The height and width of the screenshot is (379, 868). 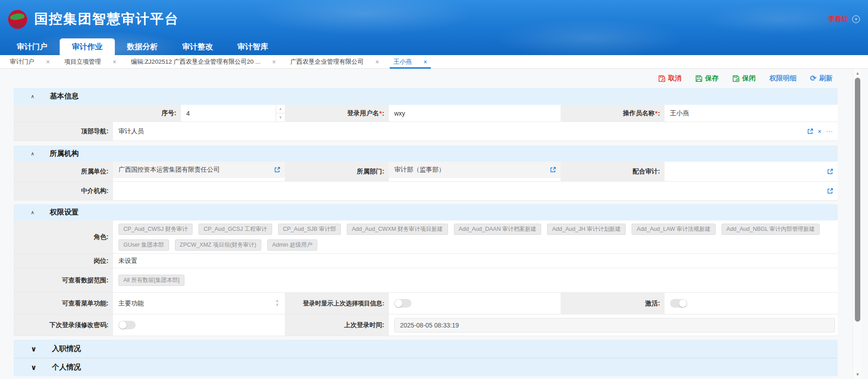 I want to click on data-scope-field: All 所有数据[集团本部], so click(x=476, y=280).